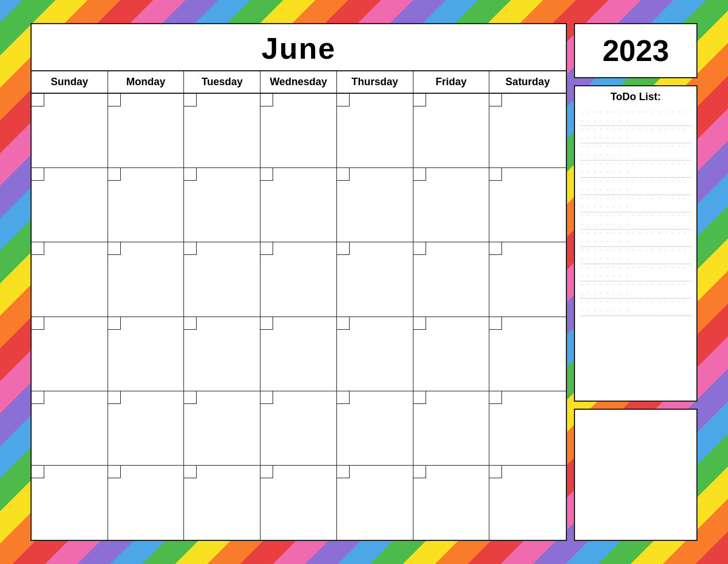 The width and height of the screenshot is (728, 564). What do you see at coordinates (636, 170) in the screenshot?
I see `todo-line-4: · · · · · · · · · · · · · · · · · · · · …` at bounding box center [636, 170].